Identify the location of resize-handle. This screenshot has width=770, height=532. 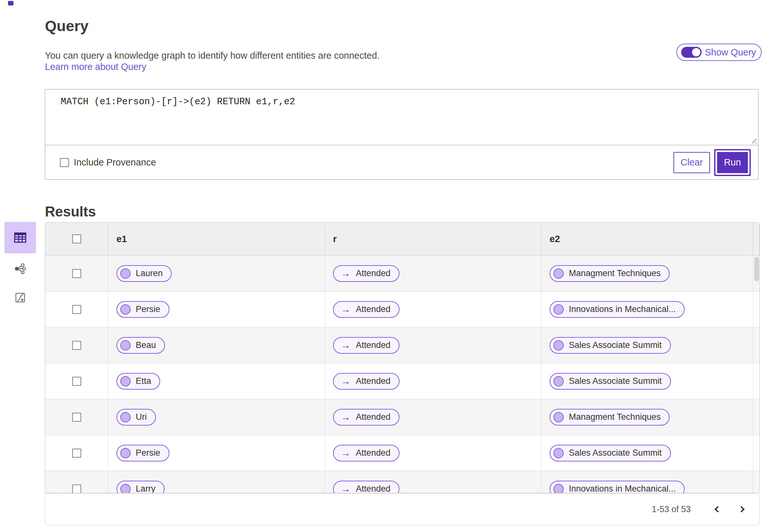
(753, 141).